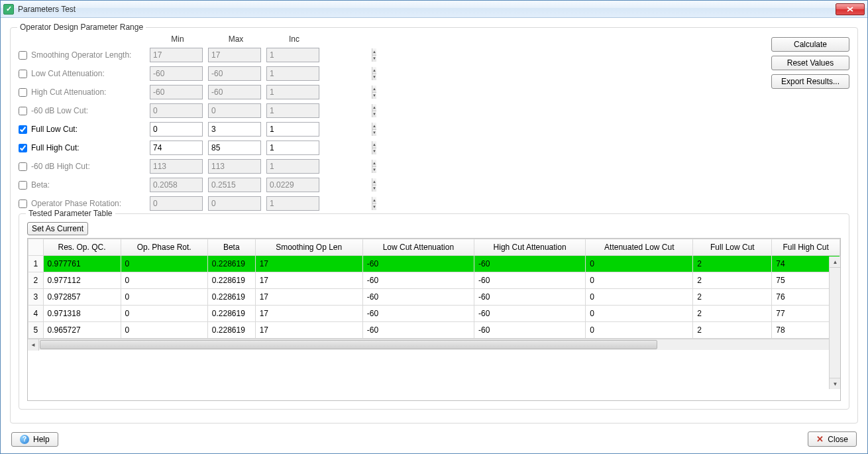 The image size is (868, 454). I want to click on scroll-left-icon: ◄, so click(33, 345).